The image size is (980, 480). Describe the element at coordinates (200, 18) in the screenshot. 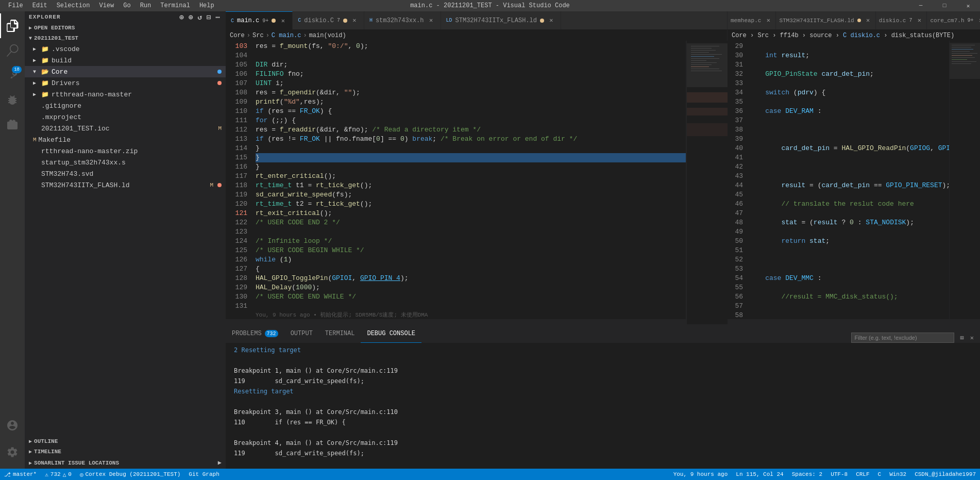

I see `refresh-icon: ↺` at that location.